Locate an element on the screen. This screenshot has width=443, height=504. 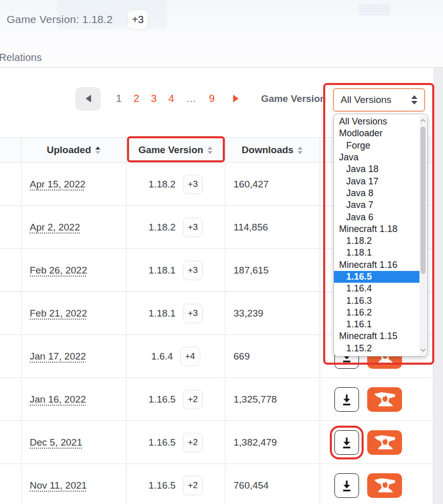
downloads-cell: 33,239 is located at coordinates (272, 313).